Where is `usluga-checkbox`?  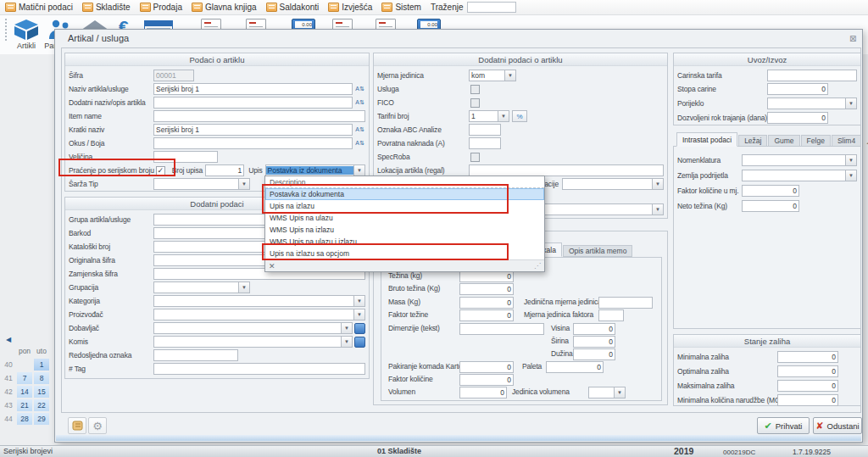 usluga-checkbox is located at coordinates (475, 90).